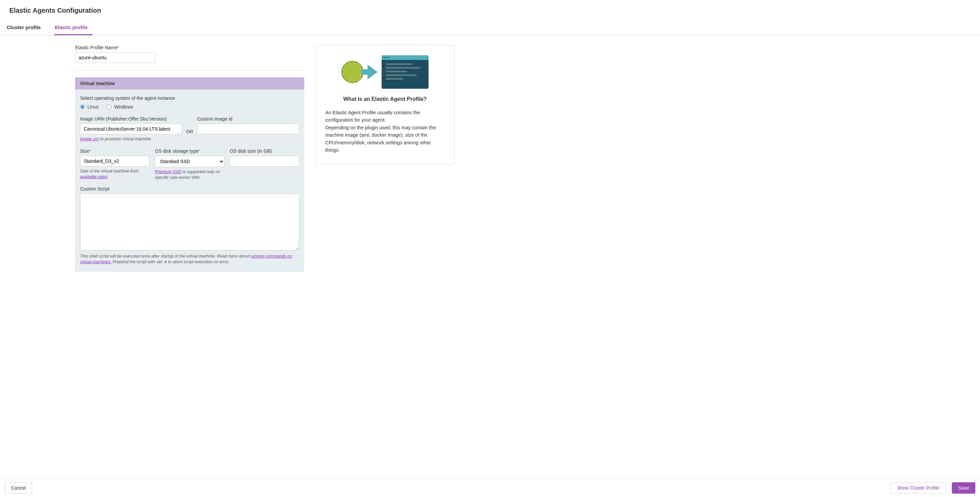 The image size is (980, 497). I want to click on disk-type-help: Premium SSD is supported only on specifi…, so click(189, 175).